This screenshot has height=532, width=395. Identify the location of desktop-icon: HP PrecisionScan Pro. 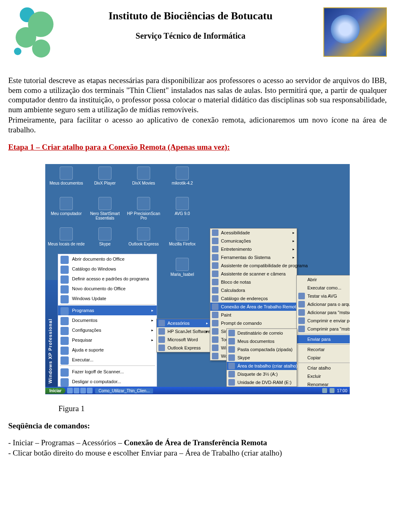
(144, 211).